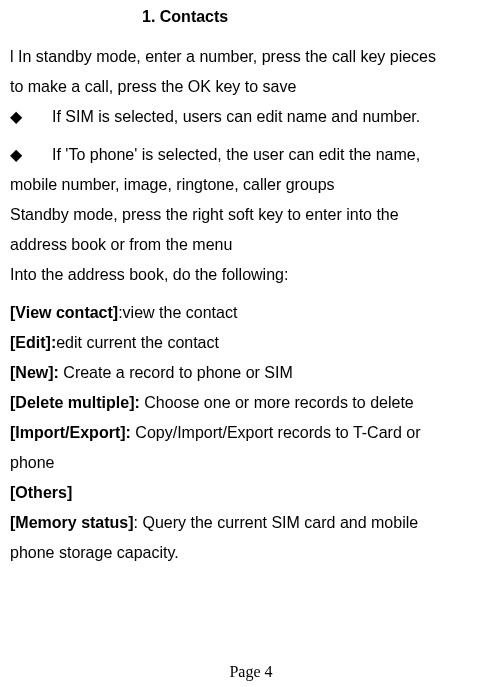 This screenshot has height=687, width=502. I want to click on label: [Others], so click(41, 492).